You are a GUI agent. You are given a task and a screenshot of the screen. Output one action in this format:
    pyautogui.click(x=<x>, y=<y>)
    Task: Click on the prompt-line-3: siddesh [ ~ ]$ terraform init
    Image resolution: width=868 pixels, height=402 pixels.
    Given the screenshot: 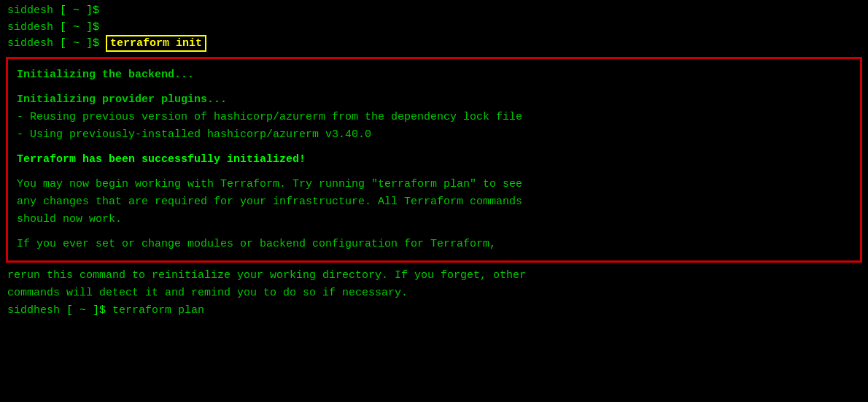 What is the action you would take?
    pyautogui.click(x=434, y=44)
    